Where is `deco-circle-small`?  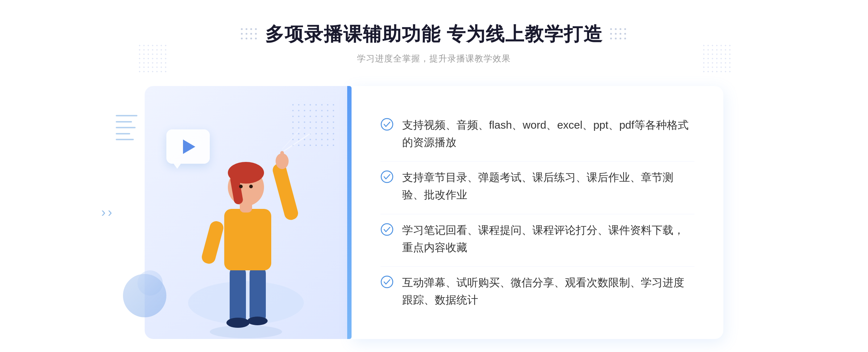 deco-circle-small is located at coordinates (150, 283).